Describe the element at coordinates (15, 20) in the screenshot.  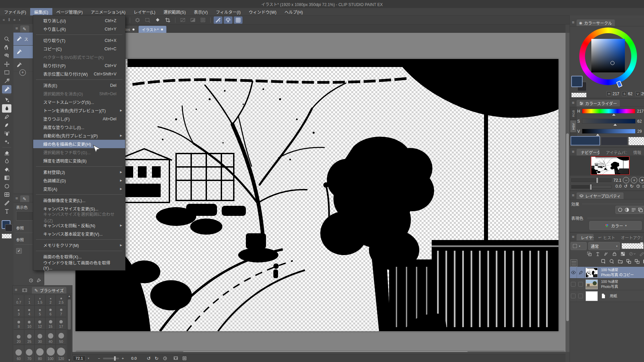
I see `collapse-subtool-icon: «` at that location.